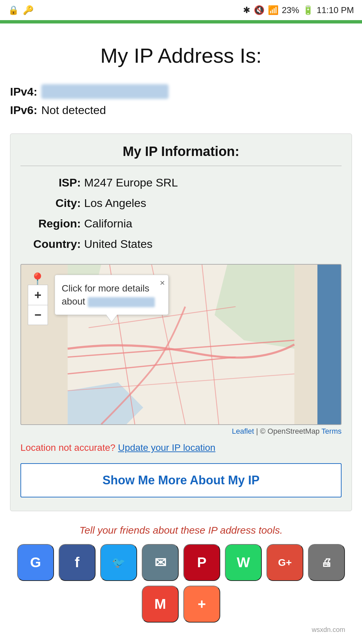 The width and height of the screenshot is (362, 644). Describe the element at coordinates (181, 92) in the screenshot. I see `ipv4-row: IPv4:` at that location.